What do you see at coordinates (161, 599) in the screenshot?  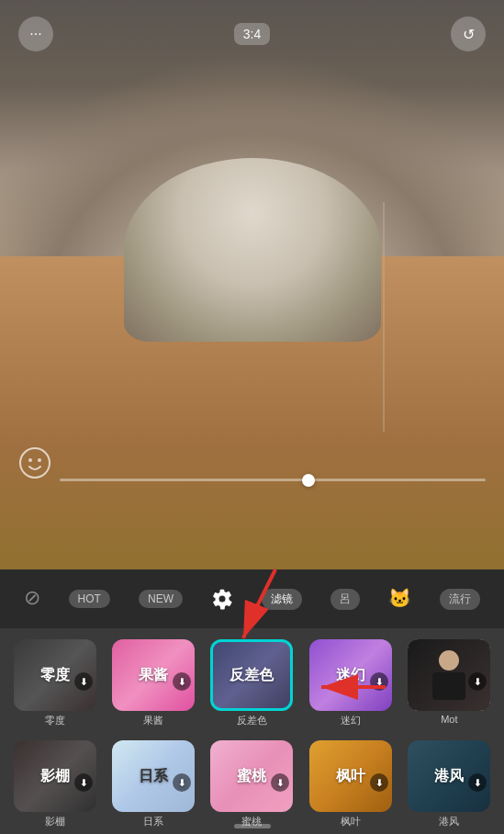 I see `new-label: NEW` at bounding box center [161, 599].